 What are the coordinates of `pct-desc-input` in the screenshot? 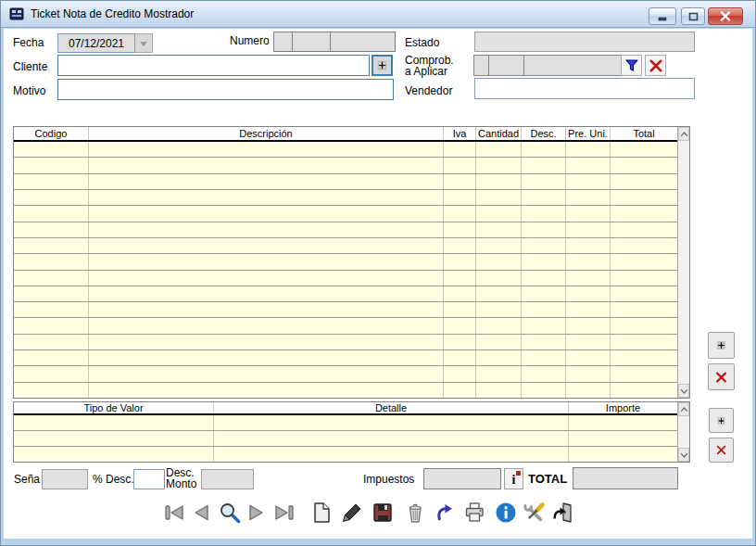 It's located at (149, 479).